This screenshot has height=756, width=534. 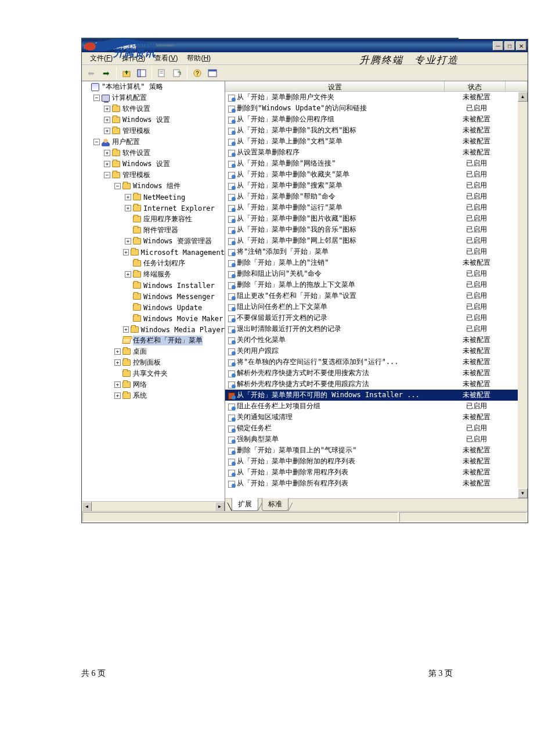 I want to click on tree-item: Windows Movie Maker, so click(x=153, y=318).